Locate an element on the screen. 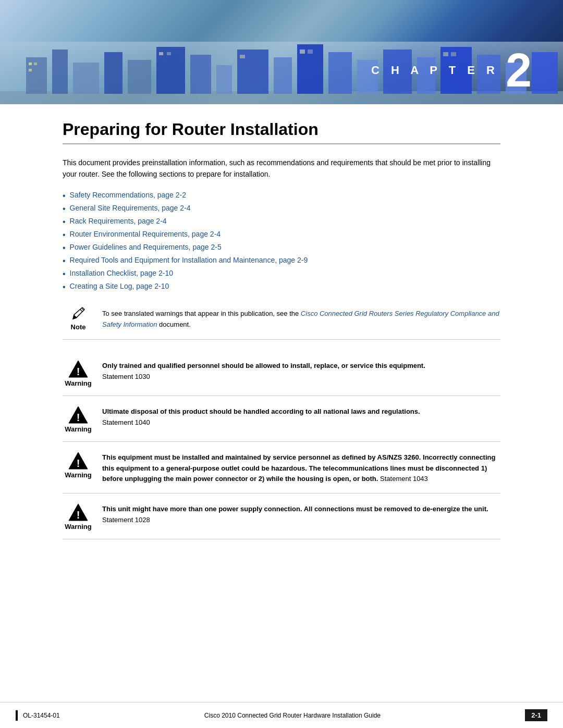 The image size is (563, 728). warning-label-4: Warning is located at coordinates (78, 526).